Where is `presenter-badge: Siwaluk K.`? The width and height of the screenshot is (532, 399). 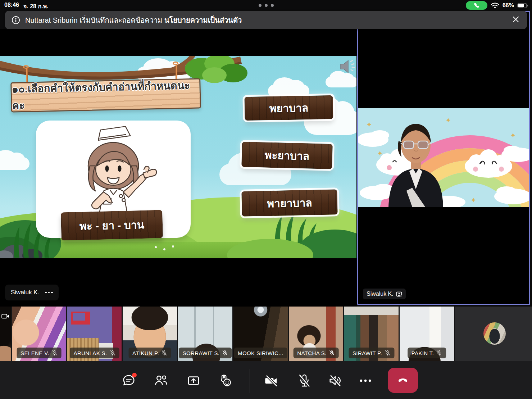 presenter-badge: Siwaluk K. is located at coordinates (32, 293).